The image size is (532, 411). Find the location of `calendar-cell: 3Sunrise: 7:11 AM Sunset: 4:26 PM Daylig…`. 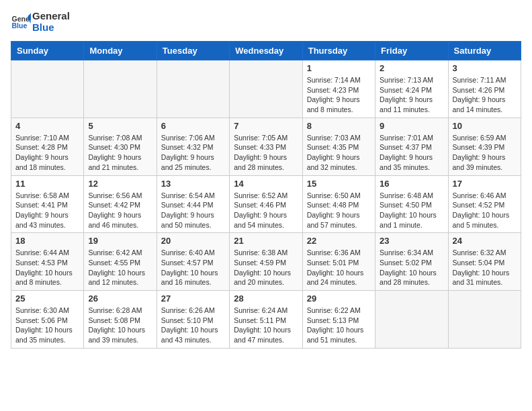

calendar-cell: 3Sunrise: 7:11 AM Sunset: 4:26 PM Daylig… is located at coordinates (484, 89).